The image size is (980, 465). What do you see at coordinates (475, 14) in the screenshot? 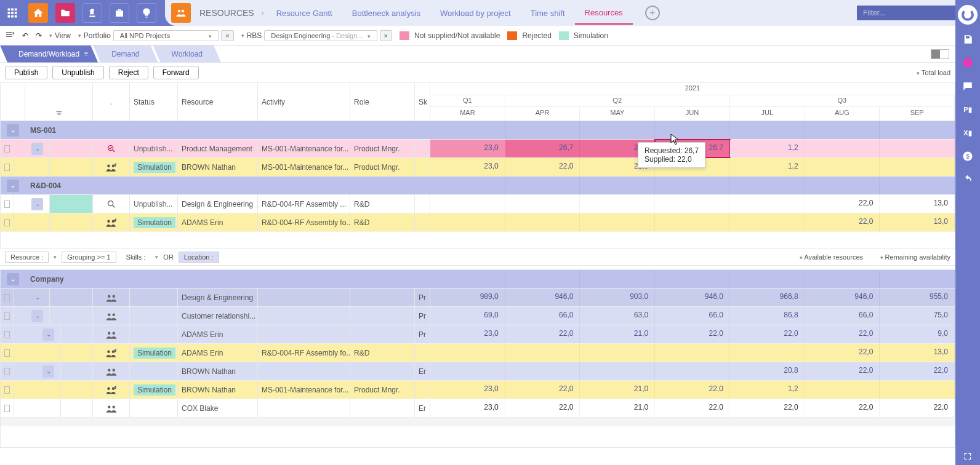
I see `nav-workload-project: Workload by project` at bounding box center [475, 14].